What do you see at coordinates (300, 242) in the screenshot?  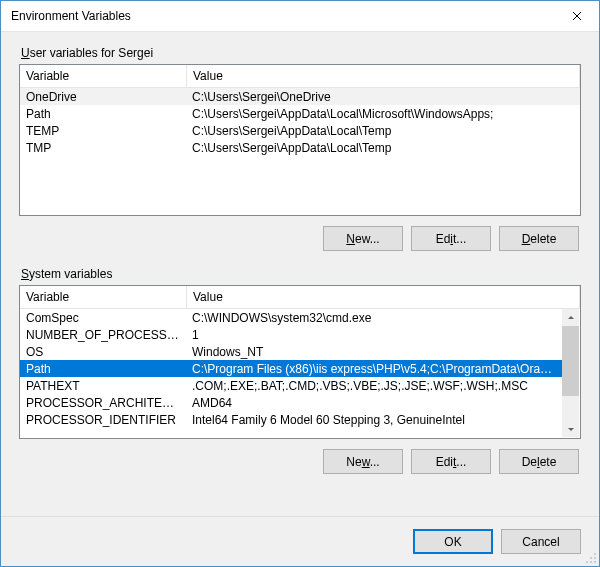 I see `user-buttons: New... Edit... Delete` at bounding box center [300, 242].